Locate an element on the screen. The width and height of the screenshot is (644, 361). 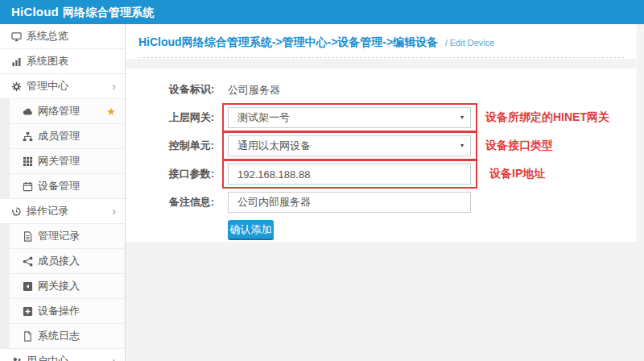
sidebar-item-gateway-management: 网关管理 is located at coordinates (68, 161).